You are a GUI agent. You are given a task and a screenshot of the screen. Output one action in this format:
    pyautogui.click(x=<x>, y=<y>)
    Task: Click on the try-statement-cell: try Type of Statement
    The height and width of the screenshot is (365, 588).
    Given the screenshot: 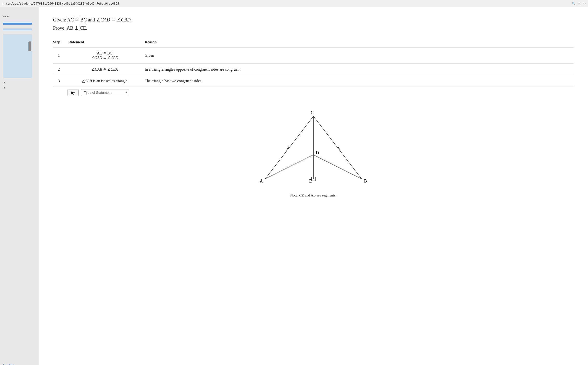 What is the action you would take?
    pyautogui.click(x=106, y=93)
    